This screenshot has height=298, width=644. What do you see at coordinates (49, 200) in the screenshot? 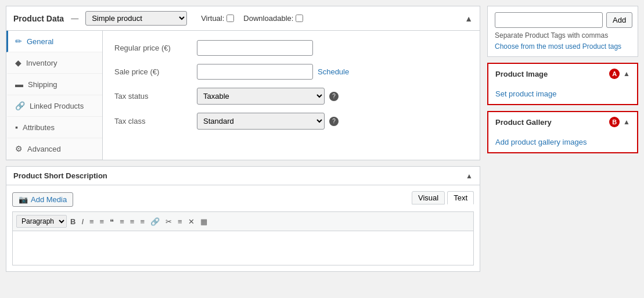
I see `add-media-label: Add Media` at bounding box center [49, 200].